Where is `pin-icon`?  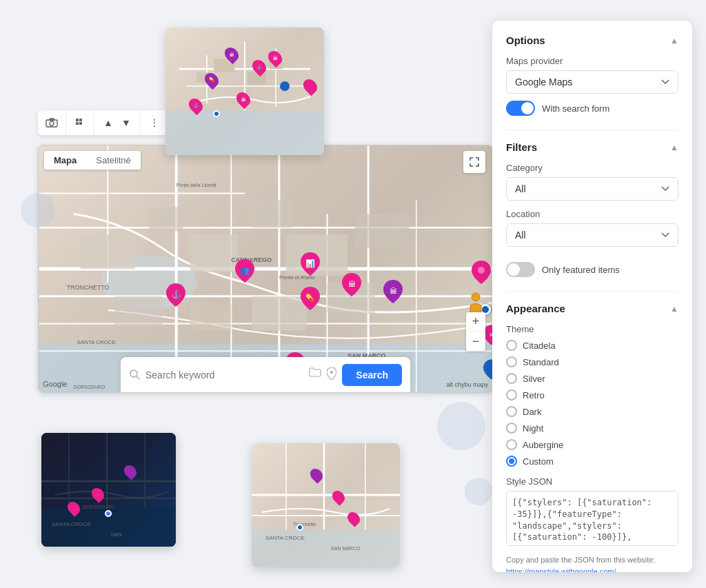 pin-icon is located at coordinates (332, 375).